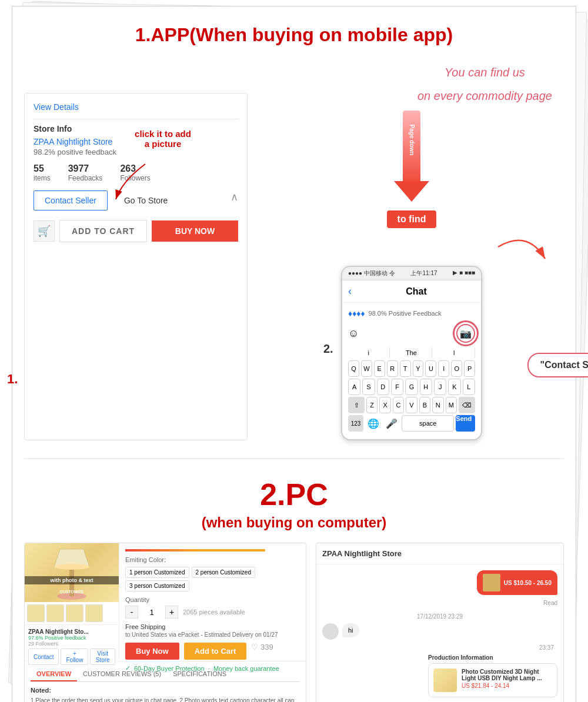 Image resolution: width=588 pixels, height=702 pixels. What do you see at coordinates (133, 182) in the screenshot?
I see `arrow-annotation` at bounding box center [133, 182].